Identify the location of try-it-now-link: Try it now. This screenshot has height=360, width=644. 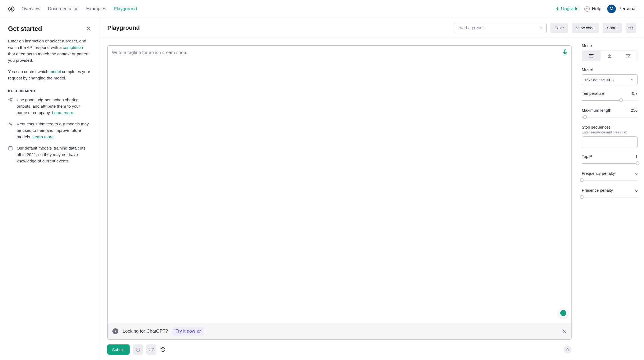
(188, 331).